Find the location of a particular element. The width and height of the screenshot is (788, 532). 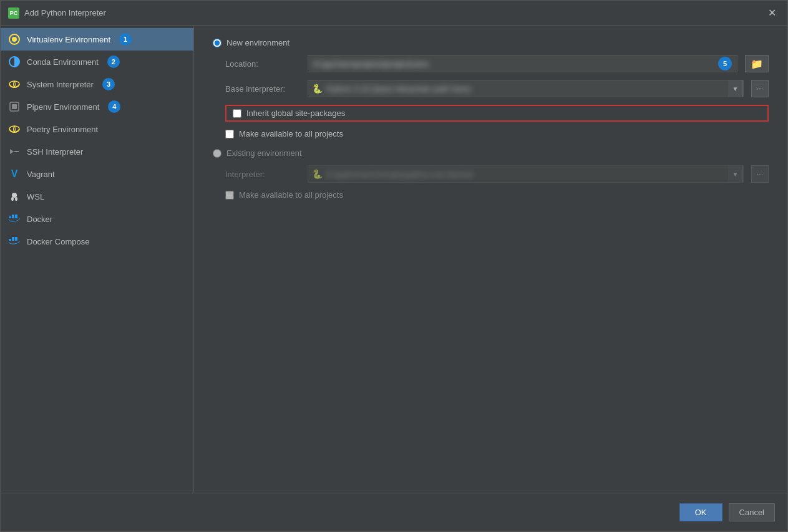

badge-2: 2 is located at coordinates (114, 62).